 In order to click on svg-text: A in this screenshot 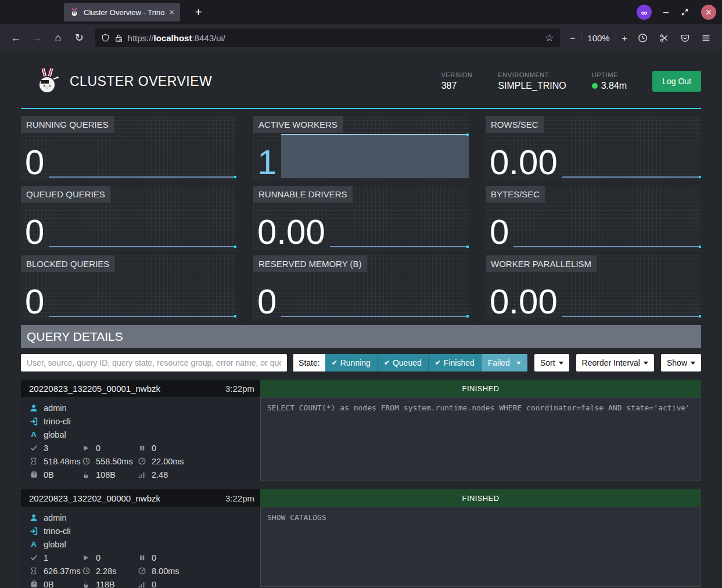, I will do `click(34, 435)`.